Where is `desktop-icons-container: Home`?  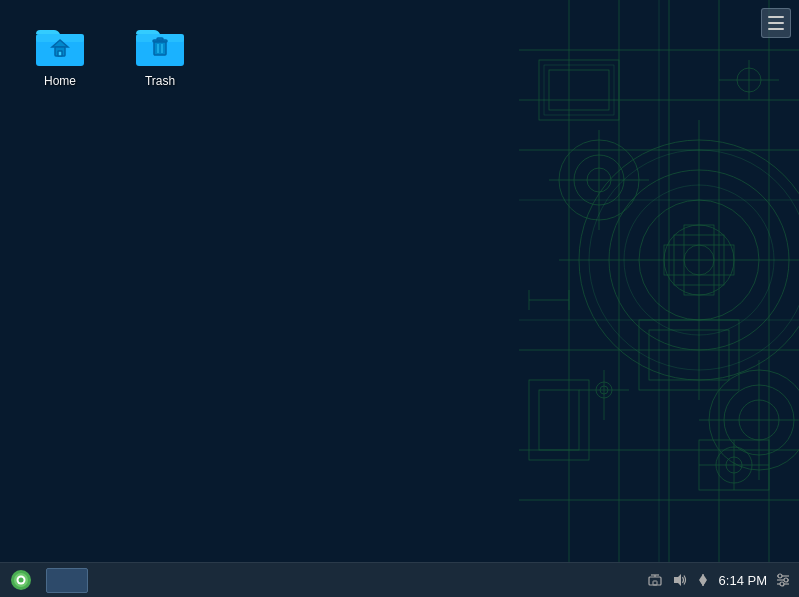 desktop-icons-container: Home is located at coordinates (110, 52).